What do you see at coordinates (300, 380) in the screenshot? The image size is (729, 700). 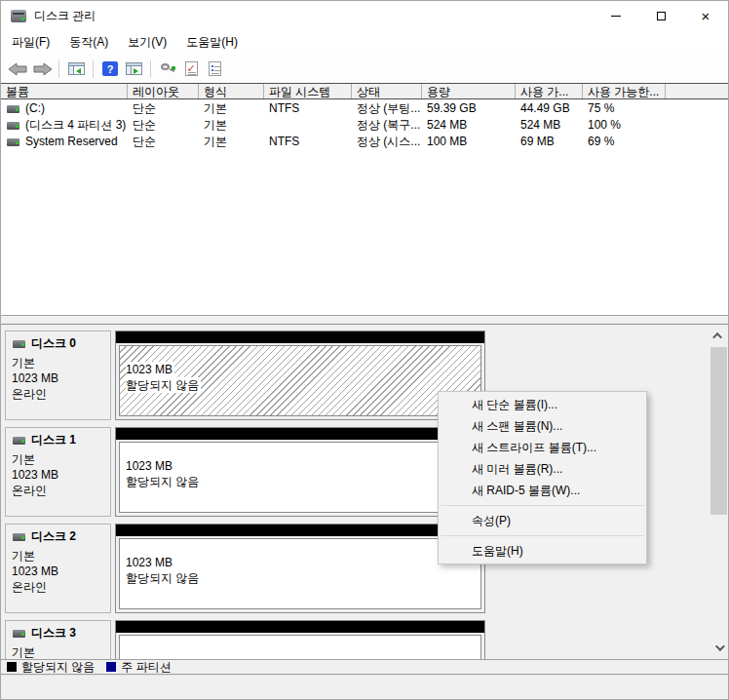 I see `partition-body-selected: 1023 MB 할당되지 않음` at bounding box center [300, 380].